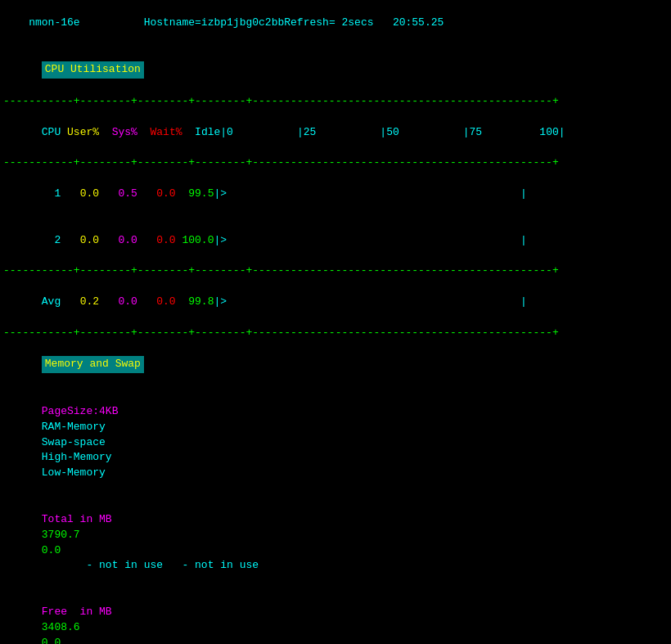 The height and width of the screenshot is (644, 671). Describe the element at coordinates (336, 23) in the screenshot. I see `title-bar: nmon-16e Hostname=izbp1jbg0c2bbRefresh= …` at that location.